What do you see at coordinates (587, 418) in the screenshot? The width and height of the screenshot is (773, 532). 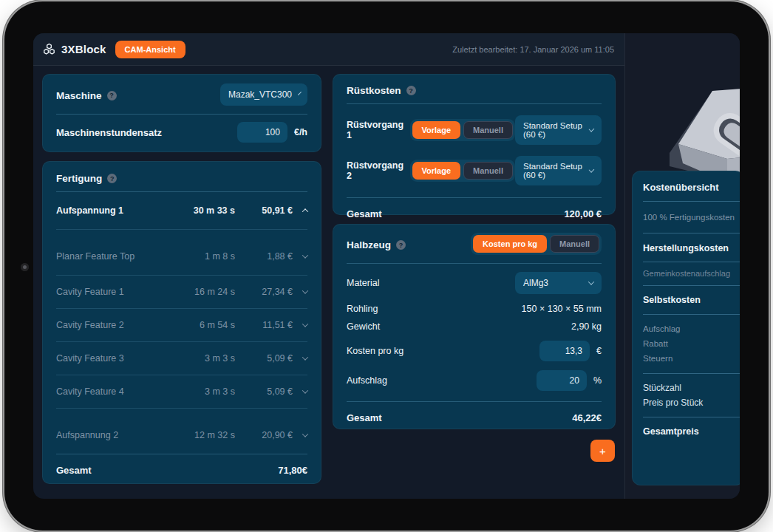 I see `halbzeug-total-value: 46,22€` at bounding box center [587, 418].